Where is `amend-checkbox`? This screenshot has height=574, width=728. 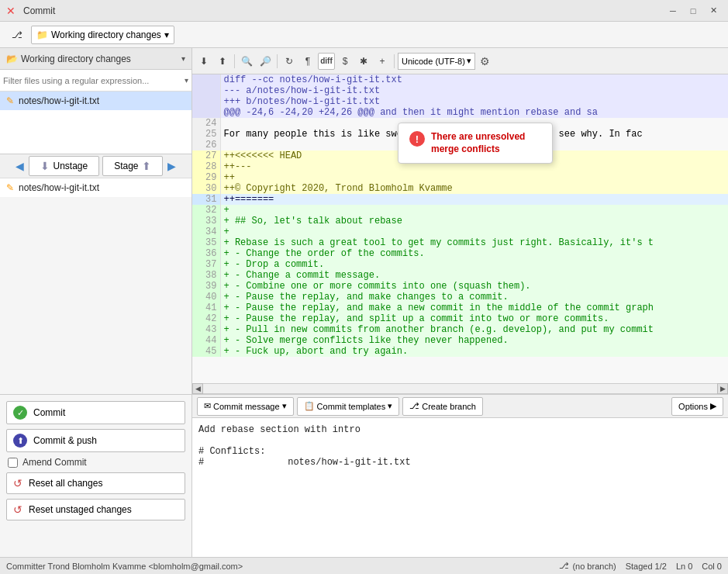 amend-checkbox is located at coordinates (12, 462).